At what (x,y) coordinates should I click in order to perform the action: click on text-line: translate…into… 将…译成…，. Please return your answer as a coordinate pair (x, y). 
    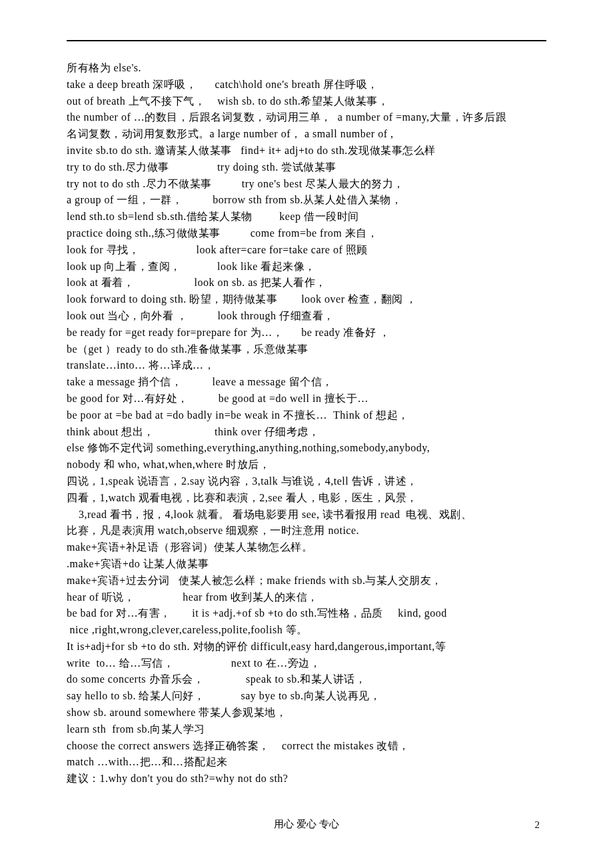
    Looking at the image, I should click on (306, 365).